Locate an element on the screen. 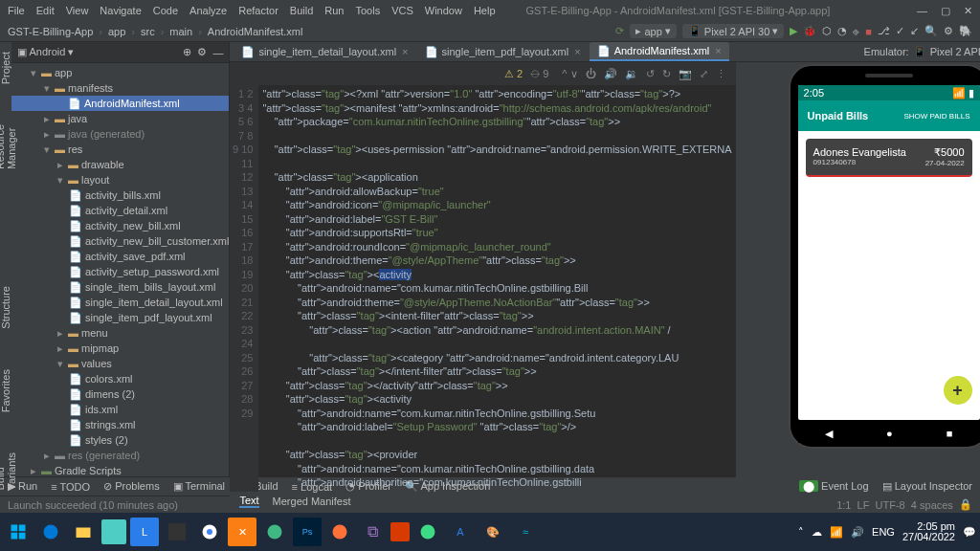 This screenshot has height=551, width=980. debug-icon: 🐞 is located at coordinates (810, 31).